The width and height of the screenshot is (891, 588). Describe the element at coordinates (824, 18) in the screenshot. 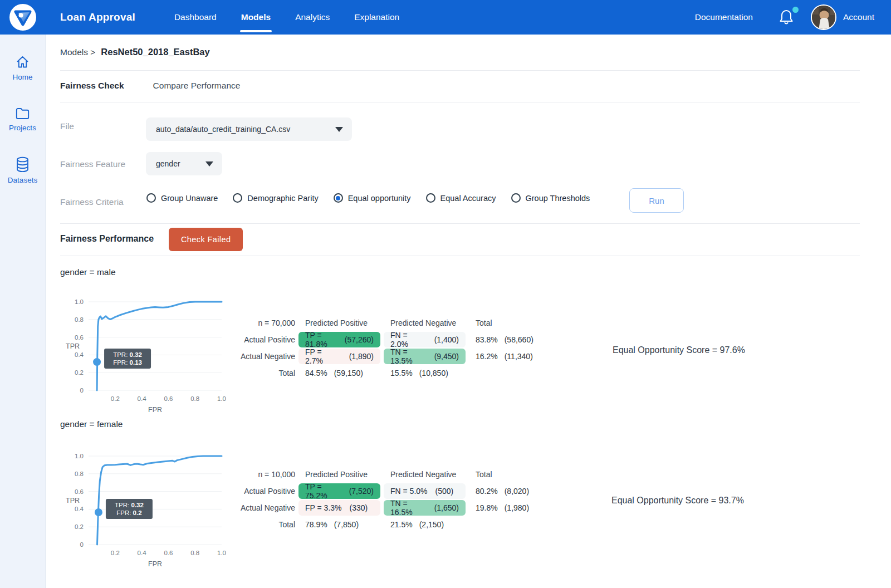

I see `avatar-photo` at that location.